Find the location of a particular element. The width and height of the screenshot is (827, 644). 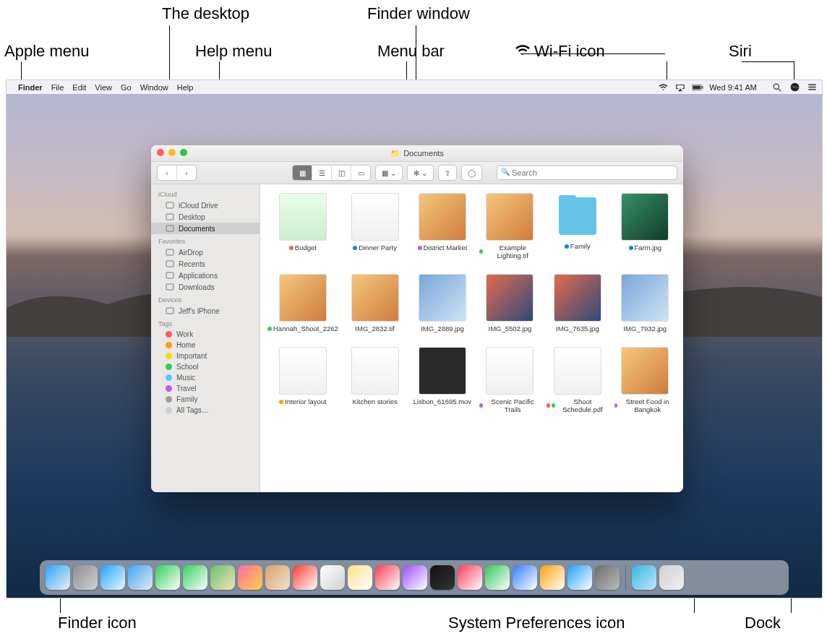

dock-app-store-icon is located at coordinates (580, 578).